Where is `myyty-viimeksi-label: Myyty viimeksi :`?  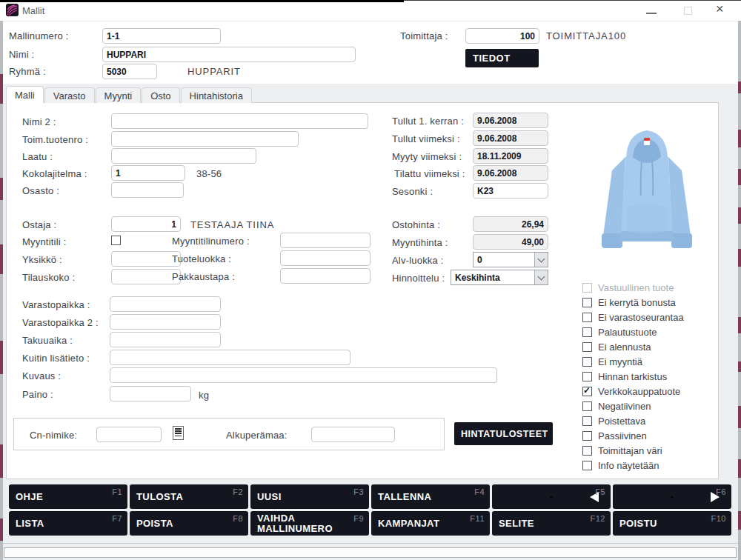
myyty-viimeksi-label: Myyty viimeksi : is located at coordinates (427, 157).